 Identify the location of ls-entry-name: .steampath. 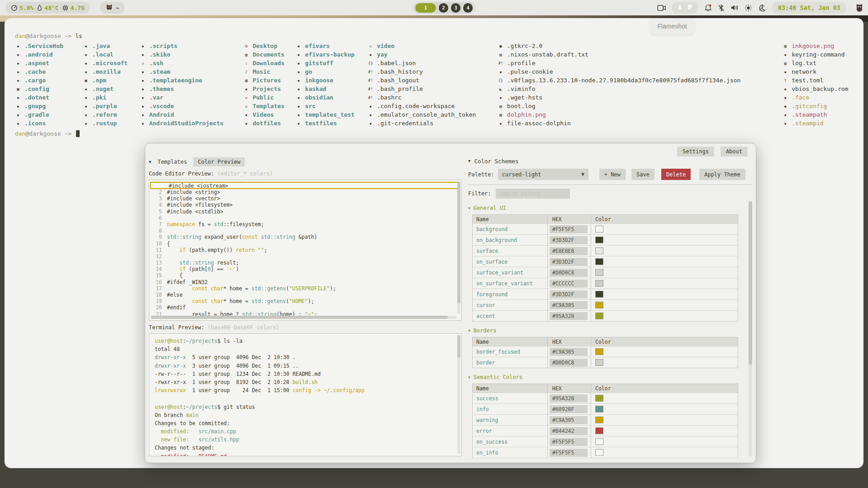
(809, 115).